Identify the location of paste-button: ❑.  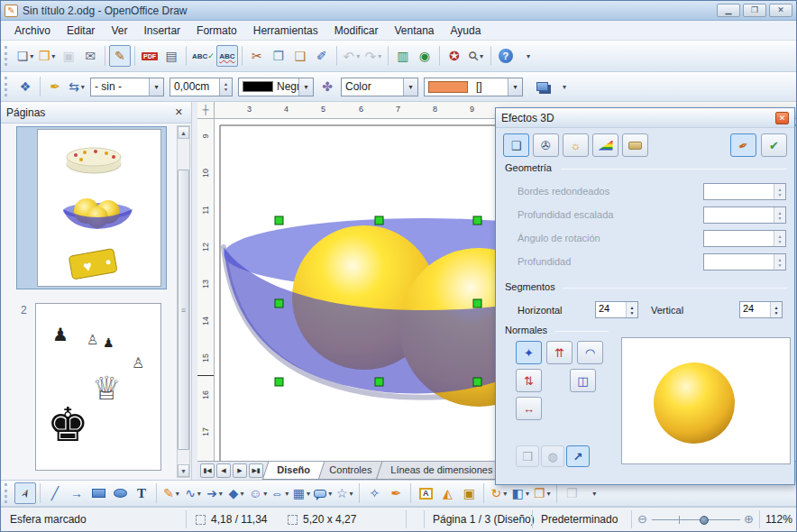
(300, 56).